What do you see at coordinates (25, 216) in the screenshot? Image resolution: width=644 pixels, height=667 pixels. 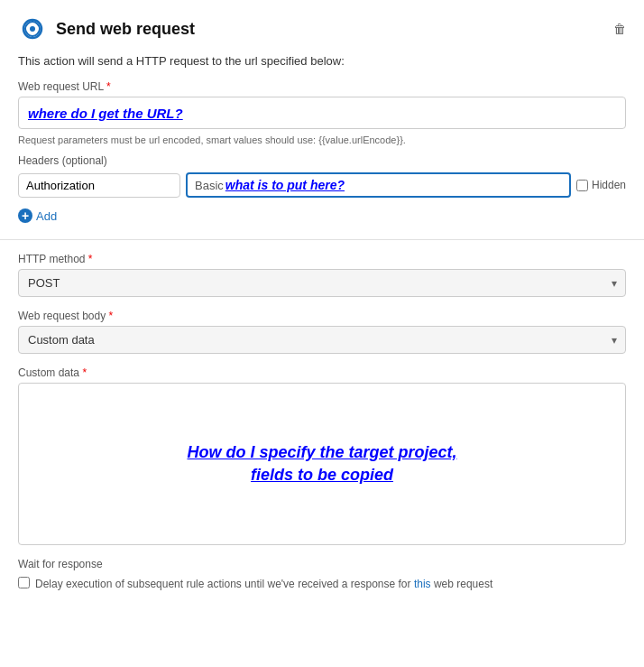 I see `add-icon: +` at bounding box center [25, 216].